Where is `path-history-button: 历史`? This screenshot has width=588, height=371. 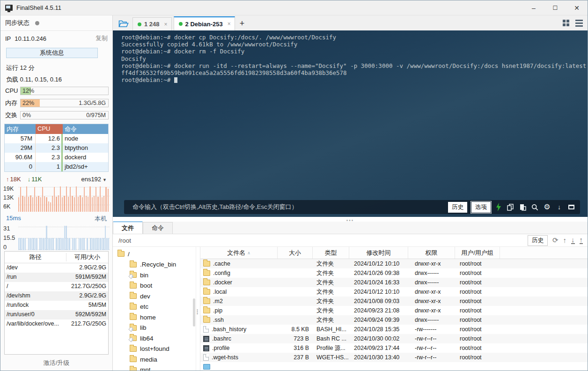
path-history-button: 历史 is located at coordinates (537, 241).